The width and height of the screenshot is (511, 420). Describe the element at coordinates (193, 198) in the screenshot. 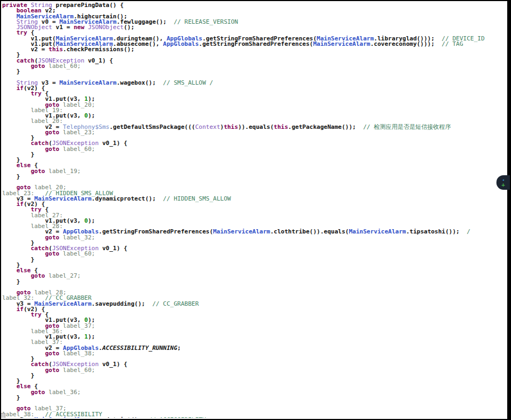

I see `code-token: // HIDDEN_SMS_ALLOW` at that location.